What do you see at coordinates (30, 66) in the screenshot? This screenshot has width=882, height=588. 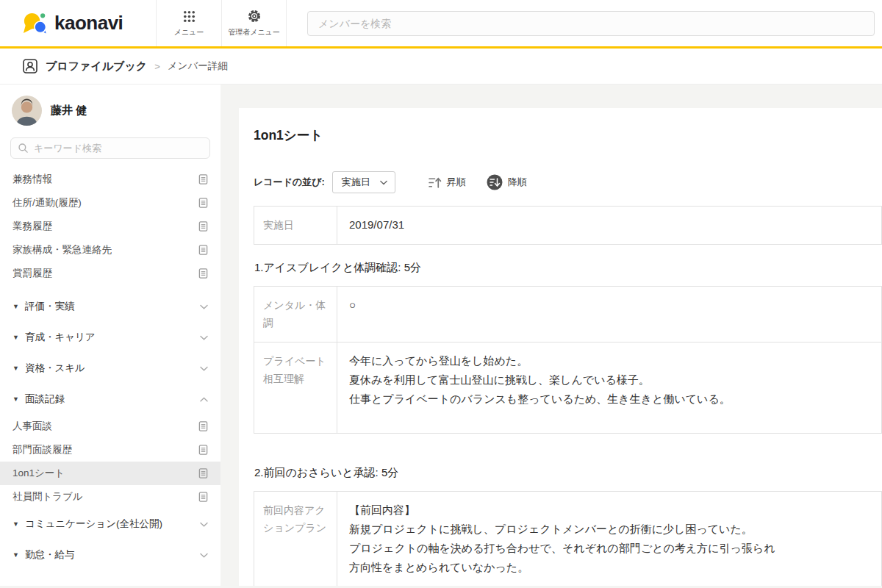 I see `profilebook-icon` at bounding box center [30, 66].